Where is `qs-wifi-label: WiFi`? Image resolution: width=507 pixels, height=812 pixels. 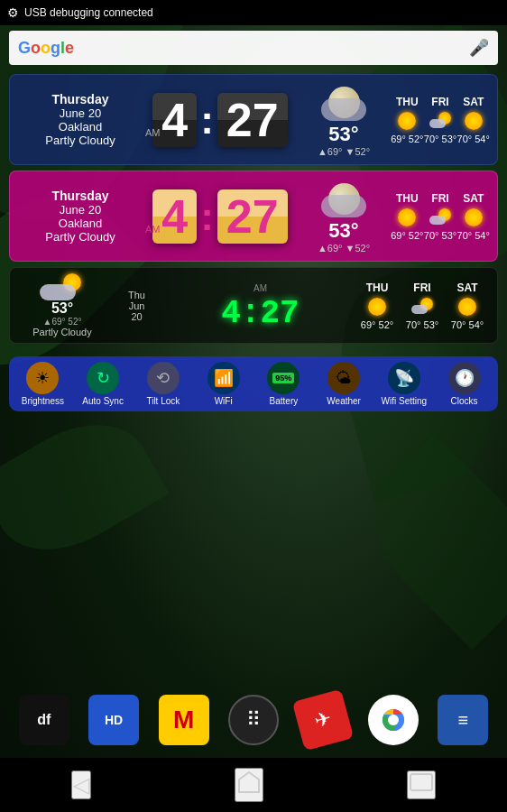
qs-wifi-label: WiFi is located at coordinates (224, 401).